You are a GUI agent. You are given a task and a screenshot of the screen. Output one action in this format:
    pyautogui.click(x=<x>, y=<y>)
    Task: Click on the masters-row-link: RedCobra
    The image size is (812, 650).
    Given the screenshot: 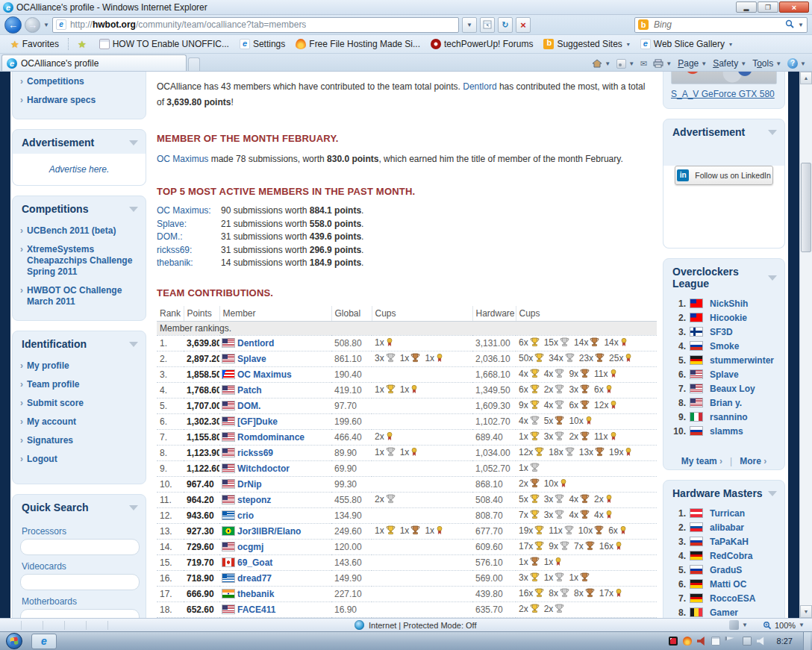 What is the action you would take?
    pyautogui.click(x=731, y=556)
    